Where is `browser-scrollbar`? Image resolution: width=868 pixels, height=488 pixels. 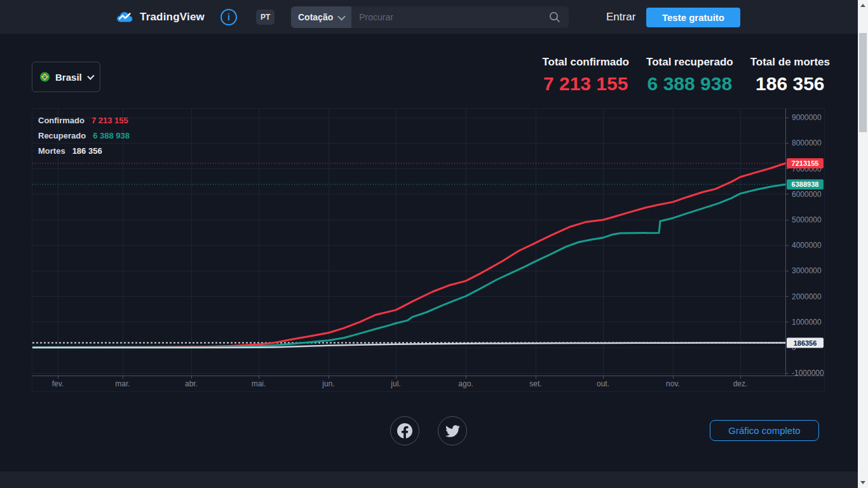 browser-scrollbar is located at coordinates (863, 244).